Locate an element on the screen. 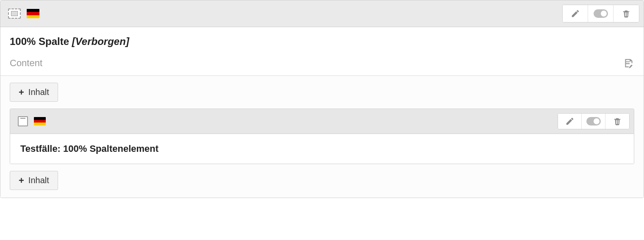  hidden-badge: [Verborgen] is located at coordinates (101, 42).